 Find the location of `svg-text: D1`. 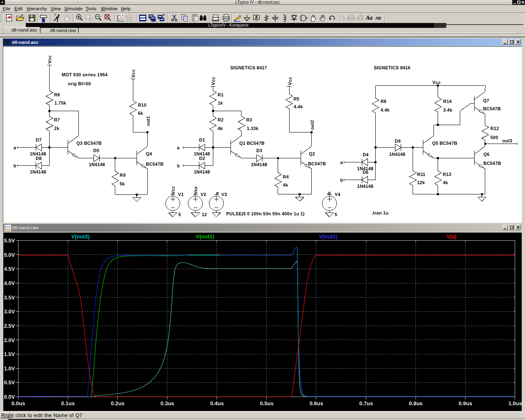

svg-text: D1 is located at coordinates (202, 140).